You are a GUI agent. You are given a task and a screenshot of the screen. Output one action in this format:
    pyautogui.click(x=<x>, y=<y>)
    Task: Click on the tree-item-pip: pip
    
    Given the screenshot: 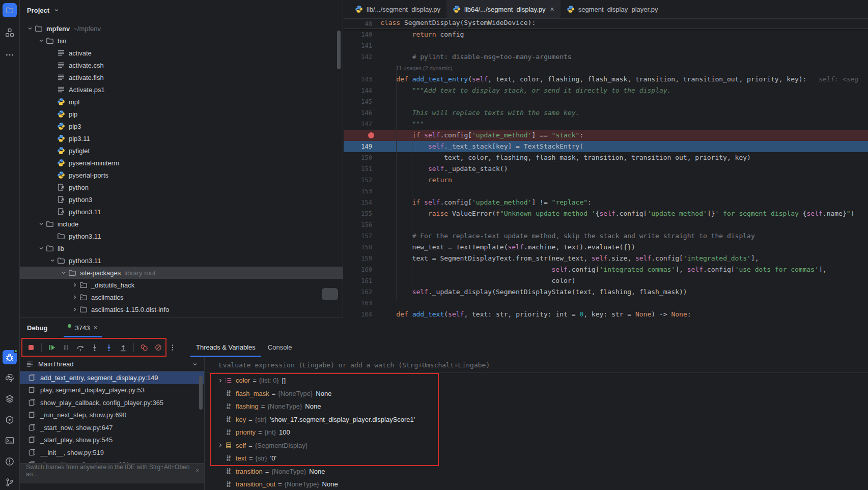 What is the action you would take?
    pyautogui.click(x=181, y=114)
    